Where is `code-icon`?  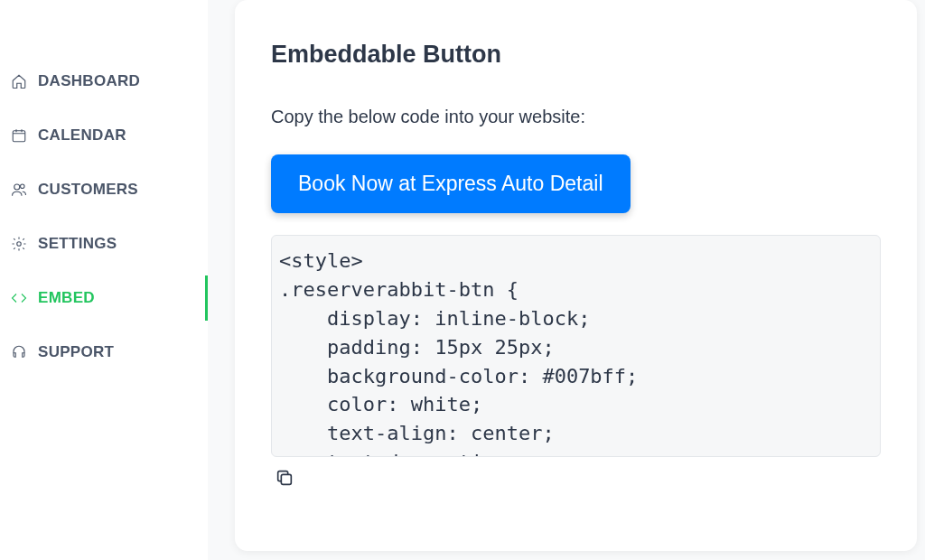
code-icon is located at coordinates (19, 298).